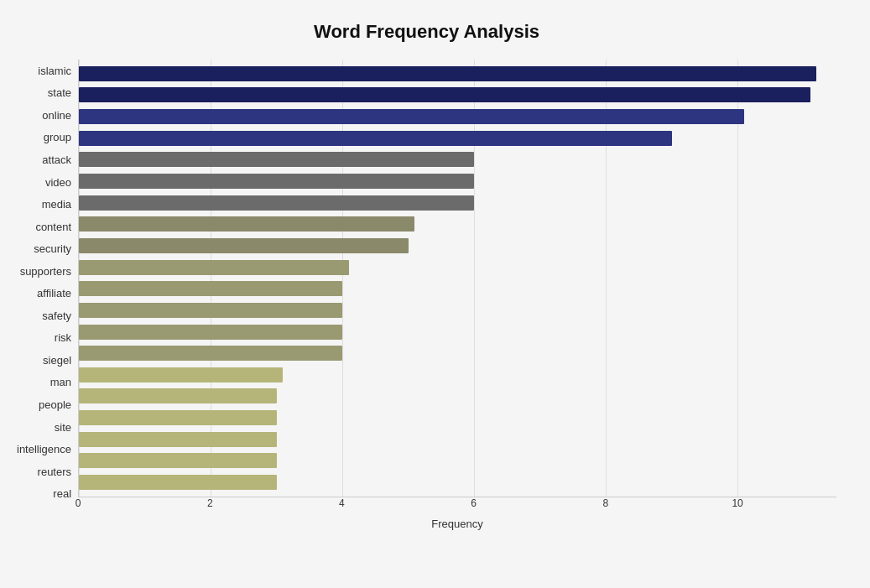  I want to click on y-label-video: video, so click(44, 182).